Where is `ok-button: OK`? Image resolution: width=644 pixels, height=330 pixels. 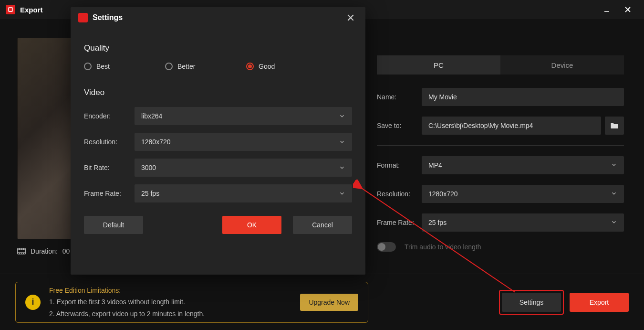
ok-button: OK is located at coordinates (252, 225).